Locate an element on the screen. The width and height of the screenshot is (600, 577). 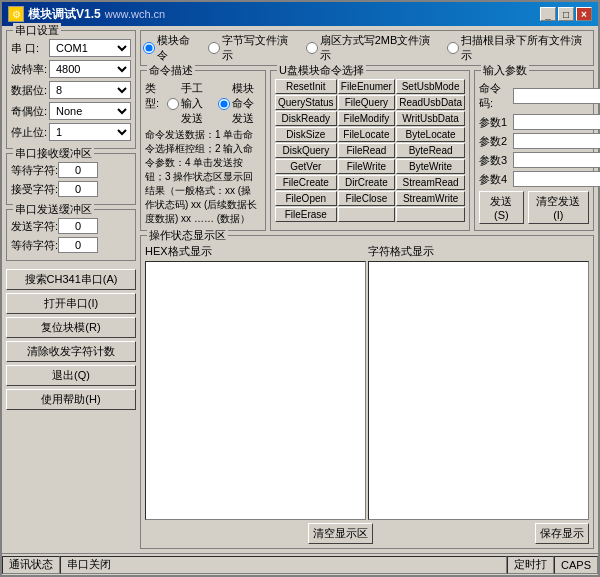
mode-radio-byte-write: 字节写文件演示 is located at coordinates (253, 48).